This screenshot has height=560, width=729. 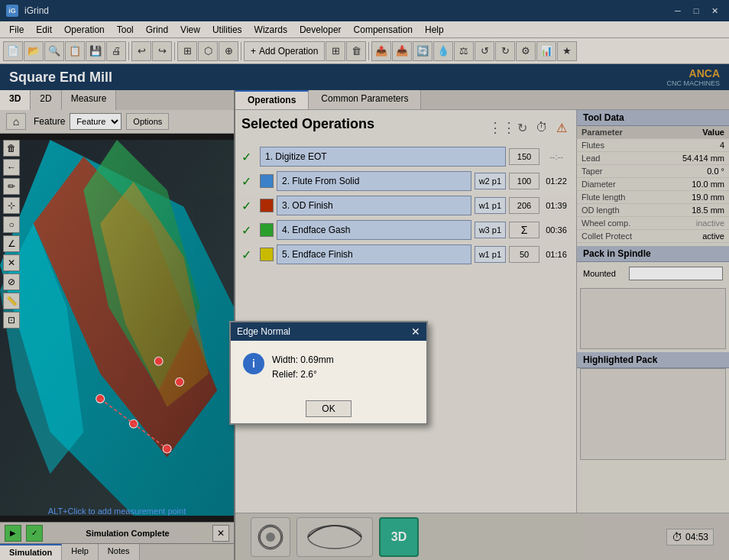 I want to click on close-button: ✕, so click(x=714, y=11).